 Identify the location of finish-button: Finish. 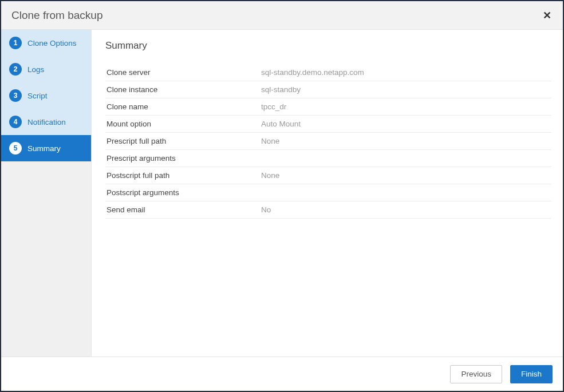
(531, 374).